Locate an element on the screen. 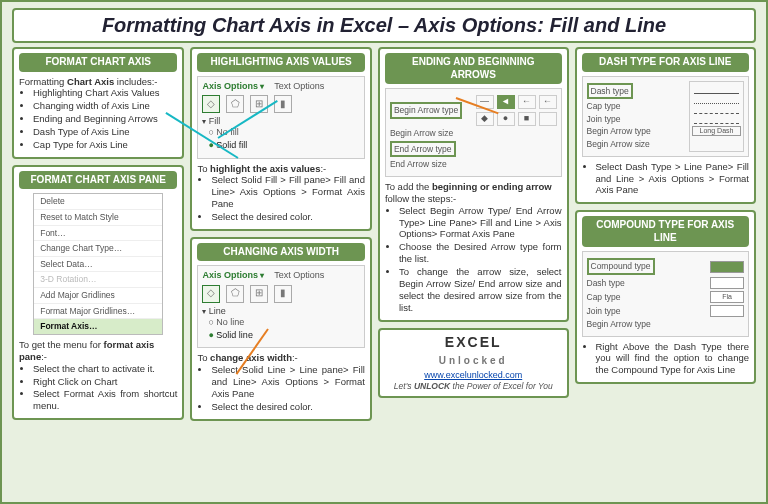 This screenshot has height=504, width=768. section-fill: Fill is located at coordinates (281, 122).